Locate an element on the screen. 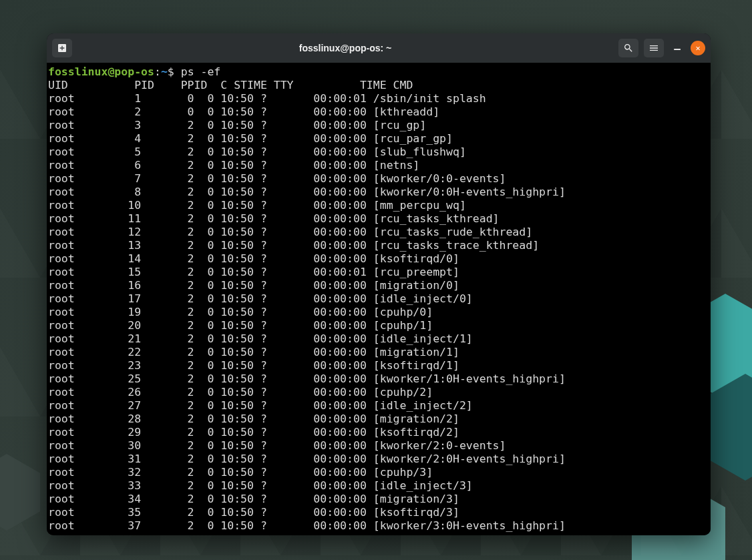 This screenshot has height=560, width=752. menu-button is located at coordinates (654, 48).